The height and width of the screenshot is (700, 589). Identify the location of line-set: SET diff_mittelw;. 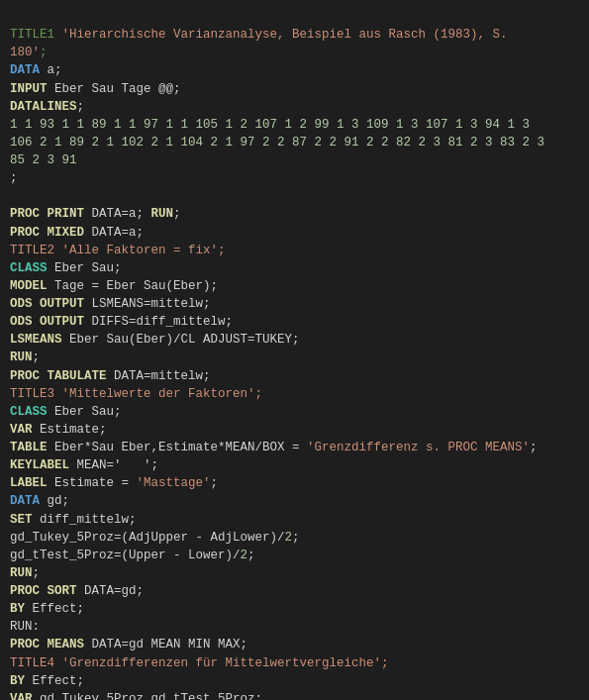
(73, 520).